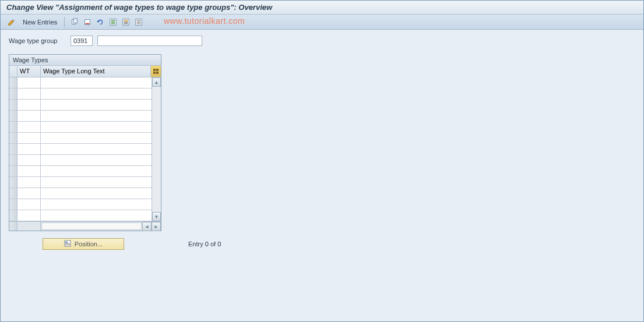  Describe the element at coordinates (85, 143) in the screenshot. I see `wage-types-table: Wage Types WT Wage Type Long Text ▲ ▼ ◄ …` at that location.